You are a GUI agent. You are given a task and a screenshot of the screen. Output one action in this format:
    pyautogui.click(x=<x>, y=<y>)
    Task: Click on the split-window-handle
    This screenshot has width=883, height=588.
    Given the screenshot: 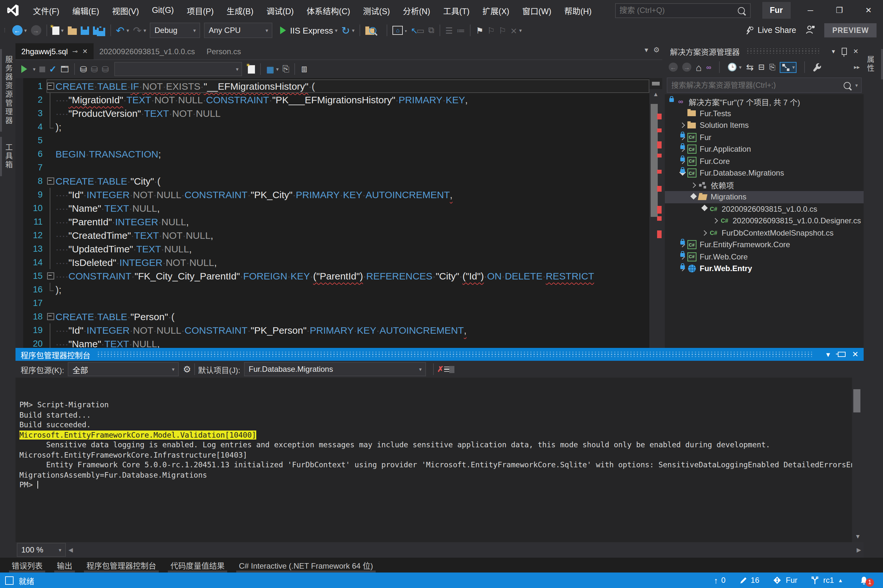 What is the action you would take?
    pyautogui.click(x=656, y=84)
    